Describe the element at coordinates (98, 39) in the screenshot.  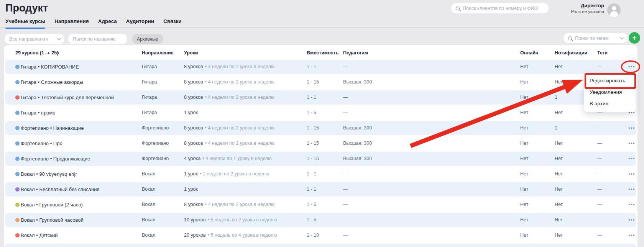
I see `name-search` at that location.